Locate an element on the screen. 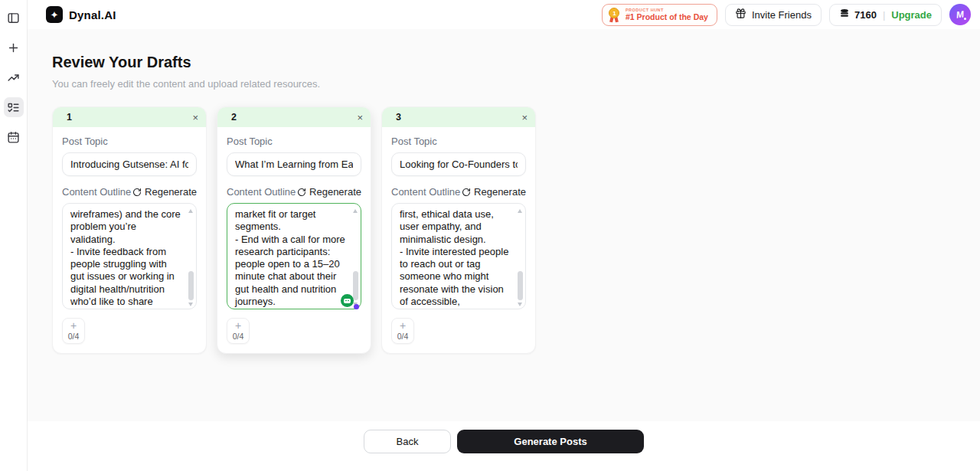 Image resolution: width=980 pixels, height=471 pixels. card-number: 1 is located at coordinates (69, 117).